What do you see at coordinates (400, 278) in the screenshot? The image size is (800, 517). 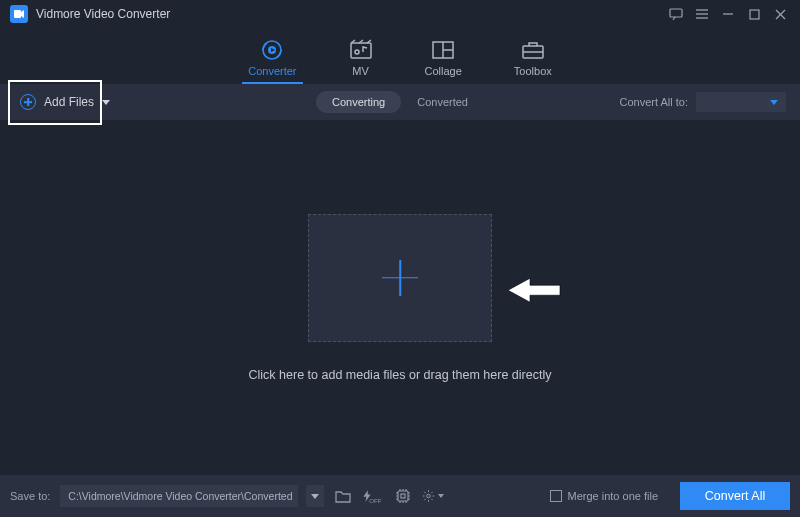 I see `dropzone` at bounding box center [400, 278].